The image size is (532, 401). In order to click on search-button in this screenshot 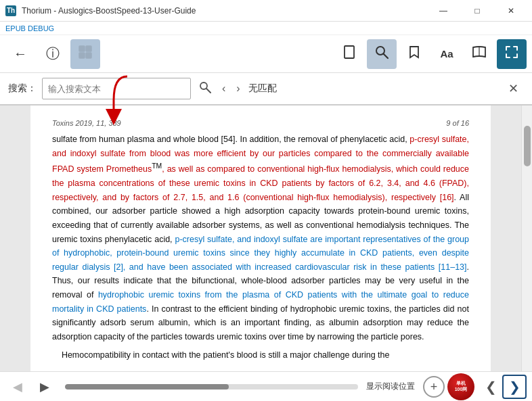, I will do `click(382, 54)`.